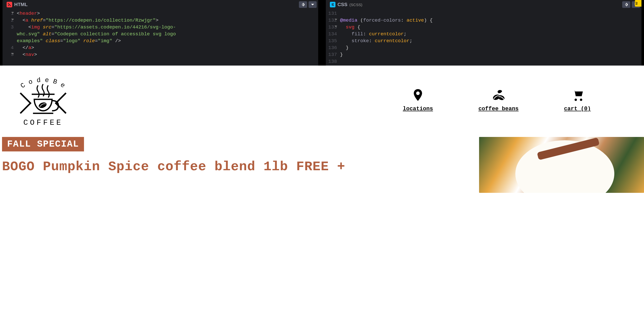  What do you see at coordinates (43, 99) in the screenshot?
I see `code-bean-logo-icon: C o d e B e a n COFFEE` at bounding box center [43, 99].